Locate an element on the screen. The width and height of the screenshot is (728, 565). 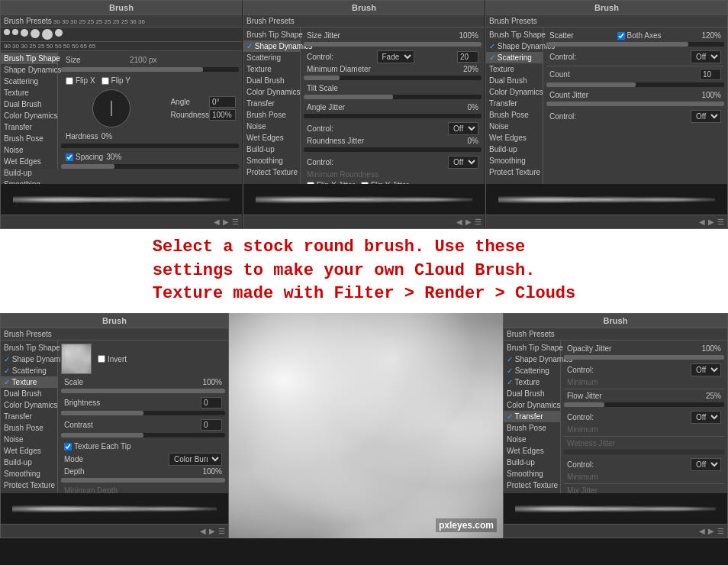
scale-slider is located at coordinates (143, 391).